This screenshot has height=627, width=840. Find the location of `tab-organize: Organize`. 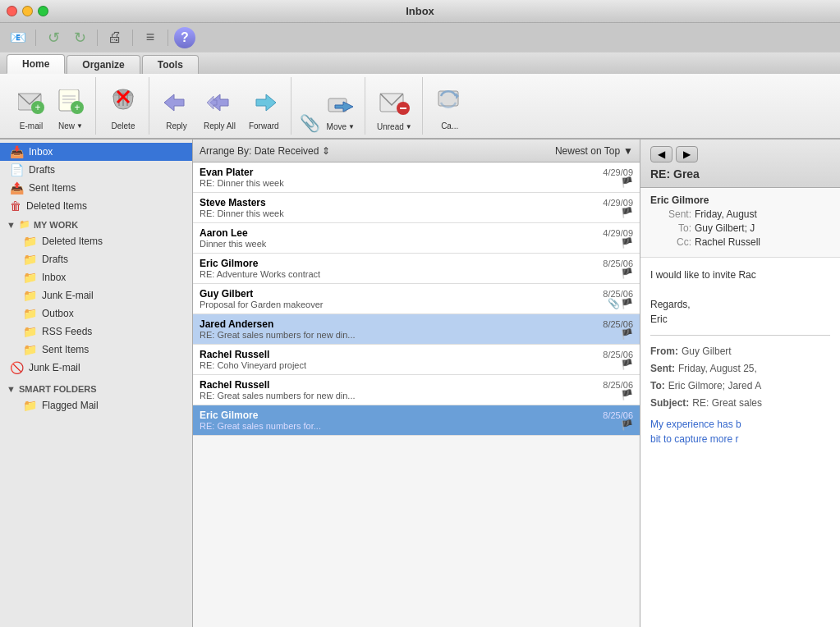

tab-organize: Organize is located at coordinates (103, 64).